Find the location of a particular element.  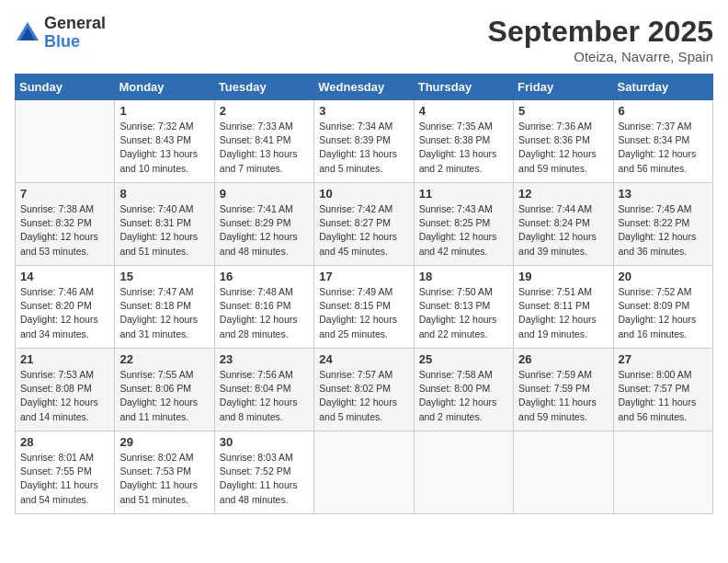

calendar-cell: 8Sunrise: 7:40 AM Sunset: 8:31 PM Daylig… is located at coordinates (165, 224).